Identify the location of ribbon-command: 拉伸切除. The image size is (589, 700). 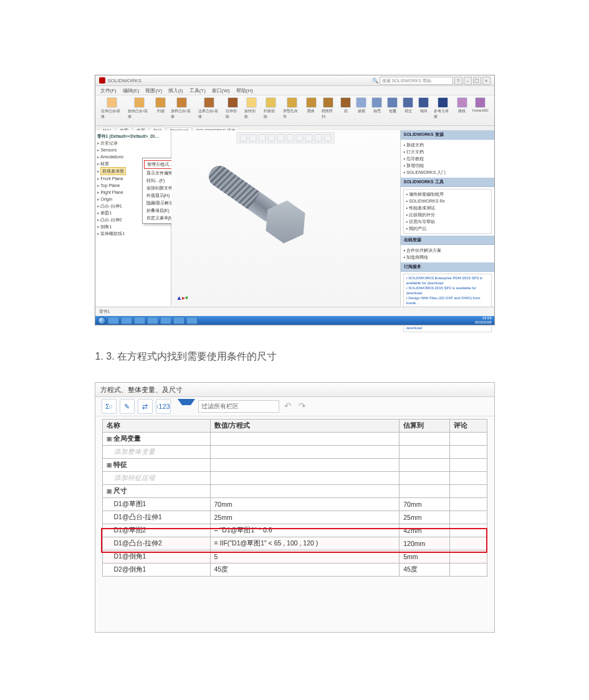
(233, 108).